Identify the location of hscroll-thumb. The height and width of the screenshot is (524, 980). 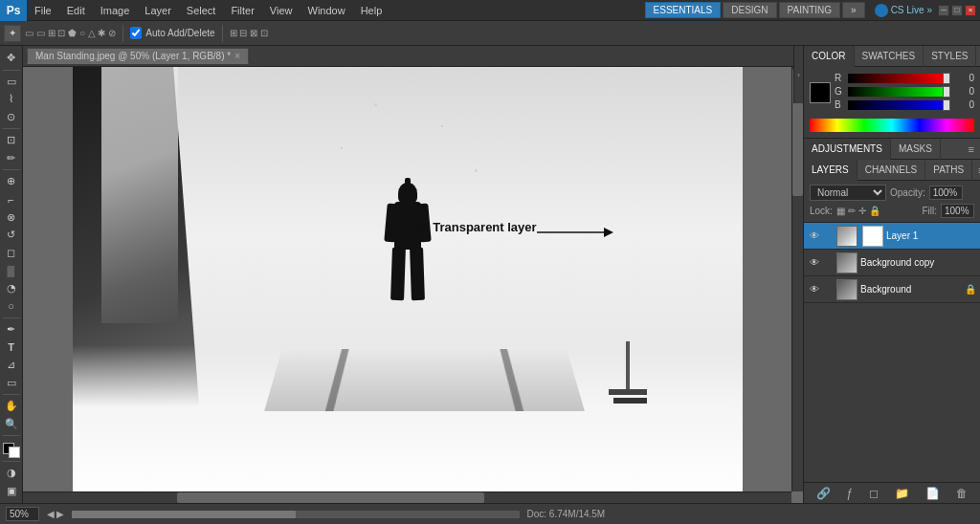
(331, 497).